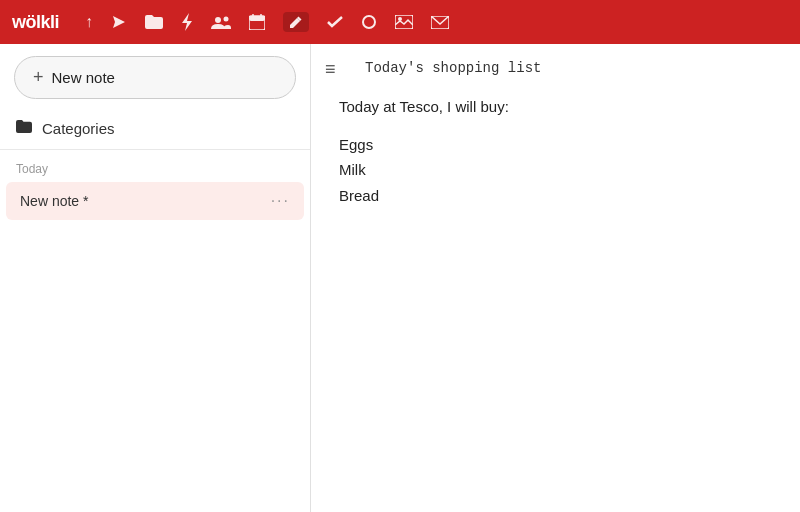 Image resolution: width=800 pixels, height=512 pixels. What do you see at coordinates (440, 22) in the screenshot?
I see `mail-icon` at bounding box center [440, 22].